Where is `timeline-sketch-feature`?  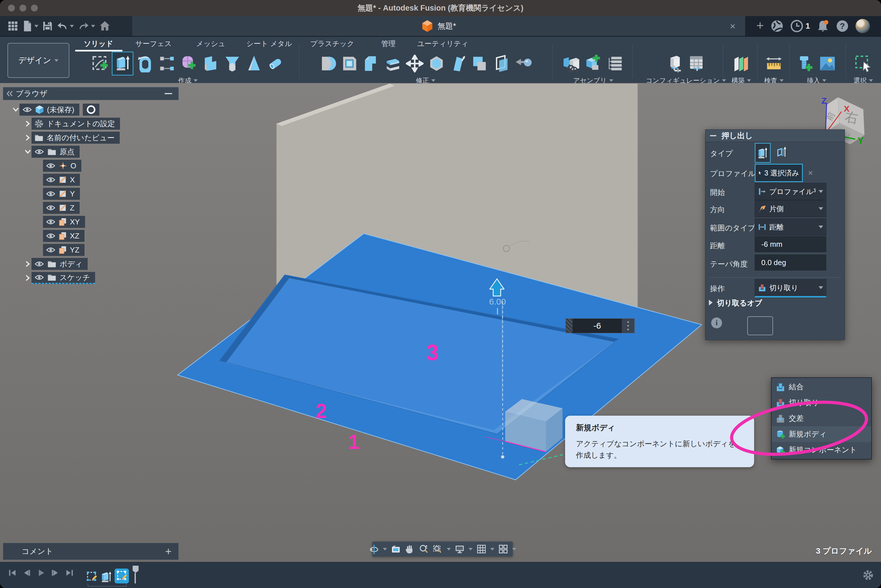 timeline-sketch-feature is located at coordinates (92, 577).